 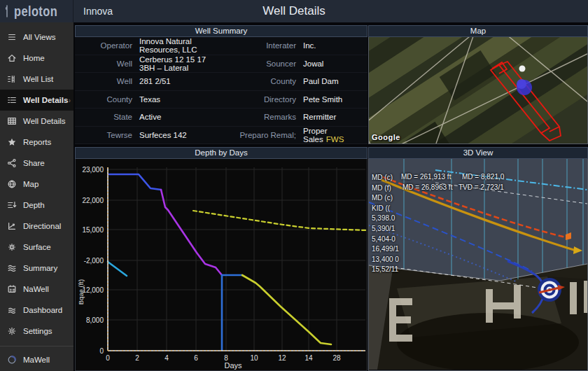 I want to click on y-tick-label: 0, so click(x=102, y=351).